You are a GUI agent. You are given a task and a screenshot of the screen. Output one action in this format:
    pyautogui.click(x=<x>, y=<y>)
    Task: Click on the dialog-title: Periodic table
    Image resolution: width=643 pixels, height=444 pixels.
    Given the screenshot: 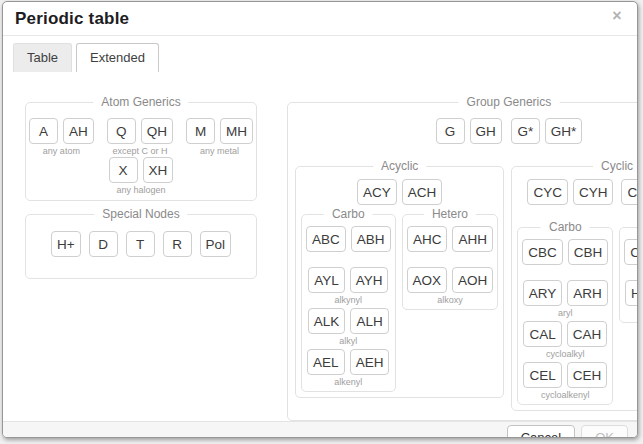 What is the action you would take?
    pyautogui.click(x=72, y=18)
    